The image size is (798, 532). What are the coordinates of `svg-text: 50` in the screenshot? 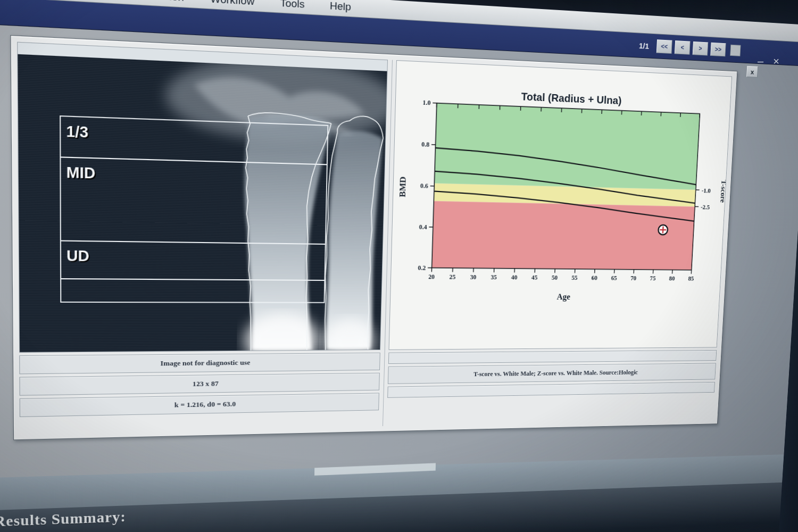 It's located at (555, 278).